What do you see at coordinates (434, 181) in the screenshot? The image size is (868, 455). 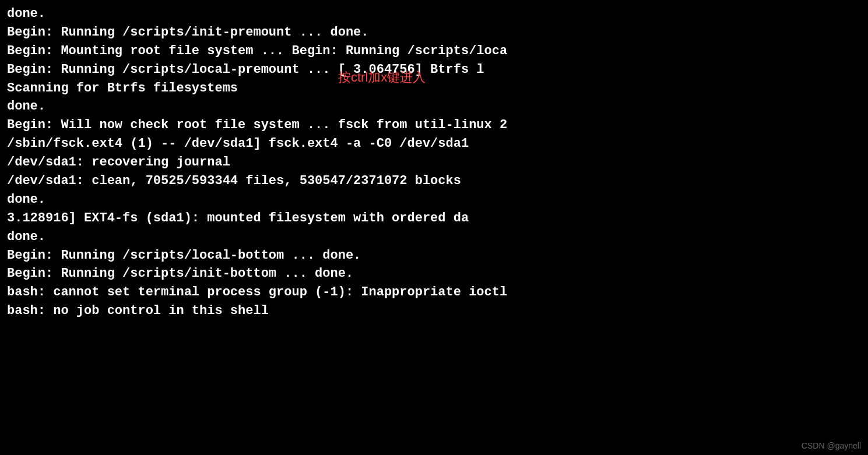 I see `terminal-line: /dev/sda1: clean, 70525/593344 files, 53…` at bounding box center [434, 181].